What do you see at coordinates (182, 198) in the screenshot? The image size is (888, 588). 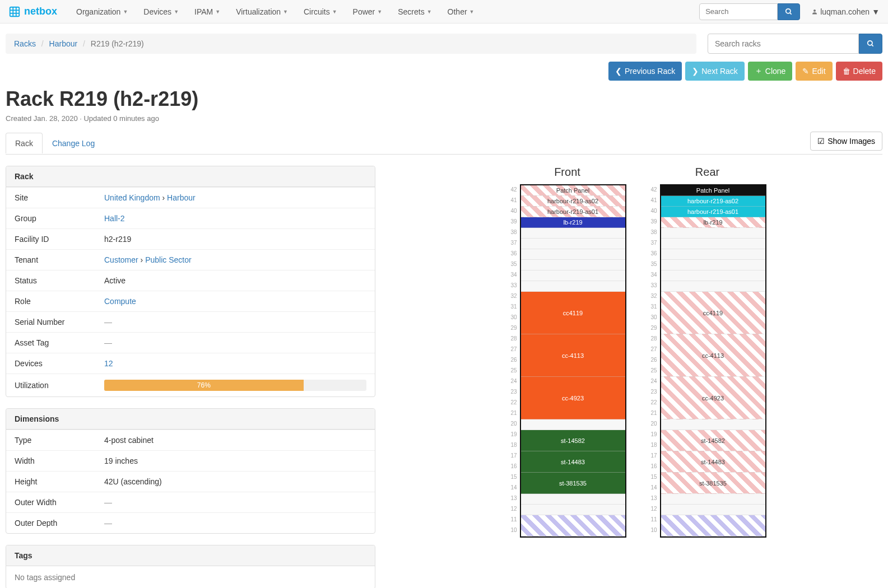 I see `site-link: Harbour` at bounding box center [182, 198].